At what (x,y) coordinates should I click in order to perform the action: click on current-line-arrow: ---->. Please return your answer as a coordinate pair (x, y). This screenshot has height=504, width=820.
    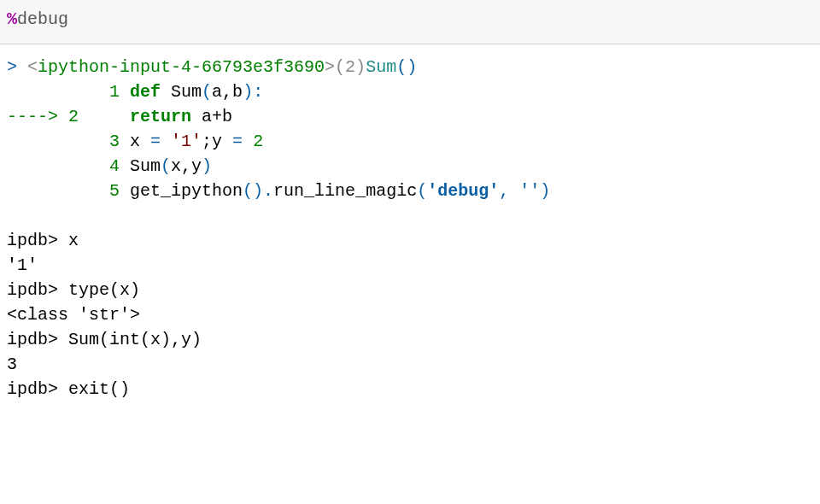
    Looking at the image, I should click on (38, 116).